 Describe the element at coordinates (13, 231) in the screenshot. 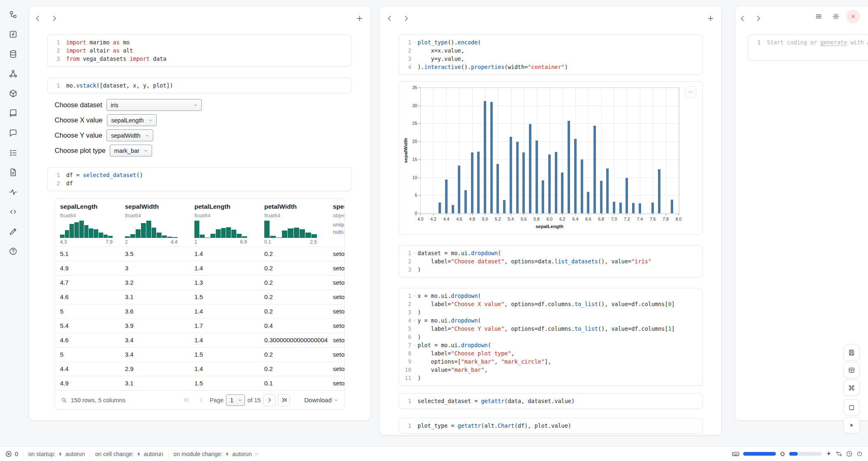

I see `rail-scratchpad-button` at that location.